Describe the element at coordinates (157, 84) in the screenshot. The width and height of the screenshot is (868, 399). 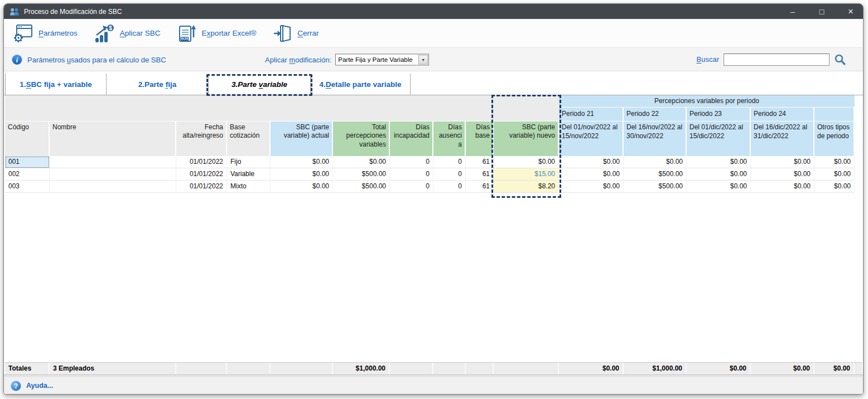
I see `tab-parte-fija: 2.Parte fija` at that location.